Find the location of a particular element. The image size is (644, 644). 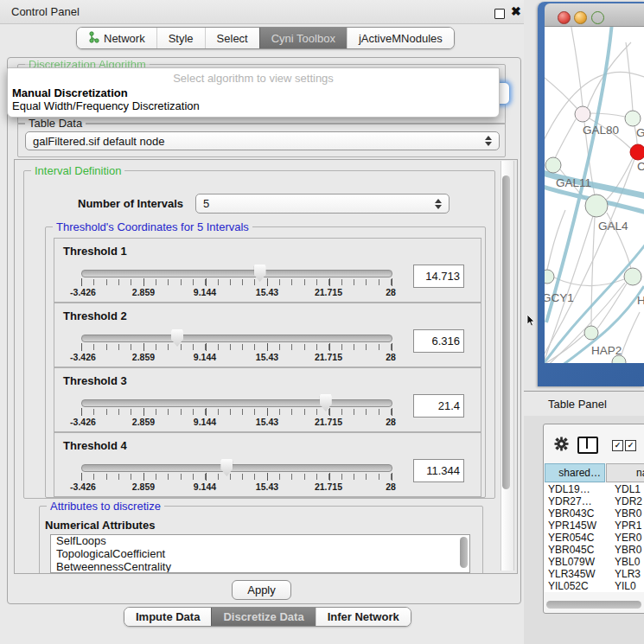

network-graph: GAL80 GA C GAL11 GAL4 GCY1 H HAP2 is located at coordinates (595, 195).